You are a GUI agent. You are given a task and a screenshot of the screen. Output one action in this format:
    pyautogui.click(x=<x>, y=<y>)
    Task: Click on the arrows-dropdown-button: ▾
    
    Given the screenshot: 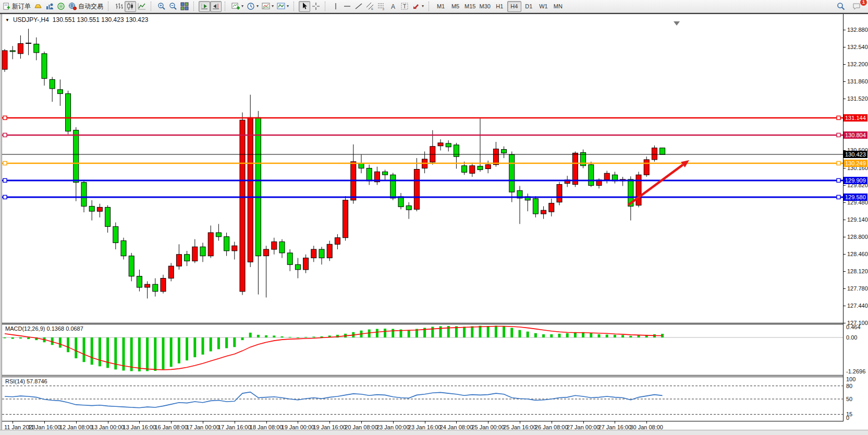 What is the action you would take?
    pyautogui.click(x=418, y=6)
    